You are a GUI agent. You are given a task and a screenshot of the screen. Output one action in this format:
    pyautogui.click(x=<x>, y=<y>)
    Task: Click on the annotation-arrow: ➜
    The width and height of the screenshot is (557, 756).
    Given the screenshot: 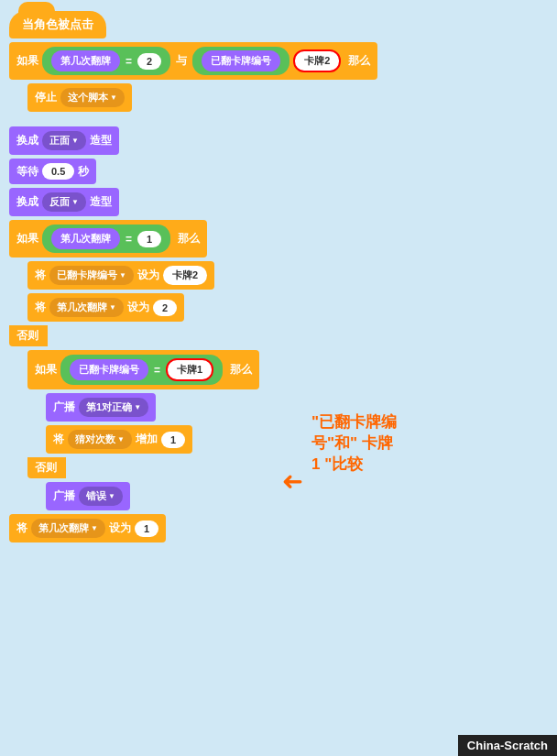 What is the action you would take?
    pyautogui.click(x=293, y=482)
    